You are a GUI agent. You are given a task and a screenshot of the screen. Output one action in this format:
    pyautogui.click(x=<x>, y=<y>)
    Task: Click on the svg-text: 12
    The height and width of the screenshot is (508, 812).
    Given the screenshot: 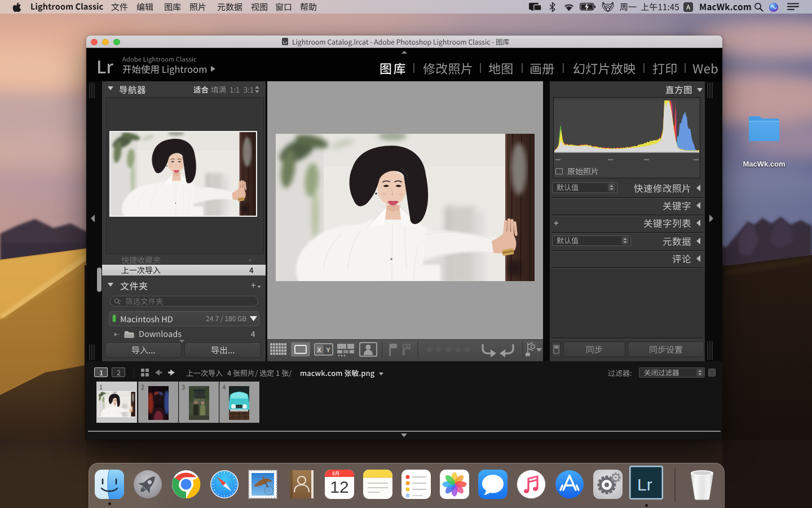 What is the action you would take?
    pyautogui.click(x=339, y=487)
    